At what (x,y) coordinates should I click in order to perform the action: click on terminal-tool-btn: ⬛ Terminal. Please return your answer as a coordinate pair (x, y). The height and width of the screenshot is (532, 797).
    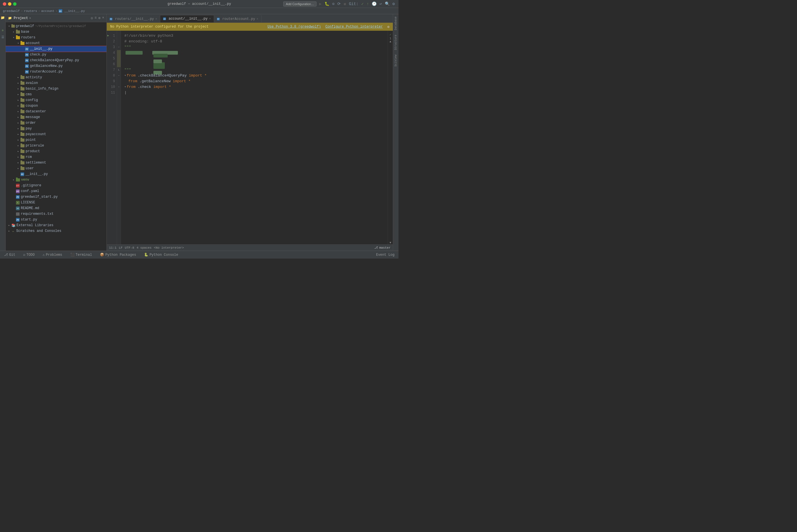
    Looking at the image, I should click on (81, 255).